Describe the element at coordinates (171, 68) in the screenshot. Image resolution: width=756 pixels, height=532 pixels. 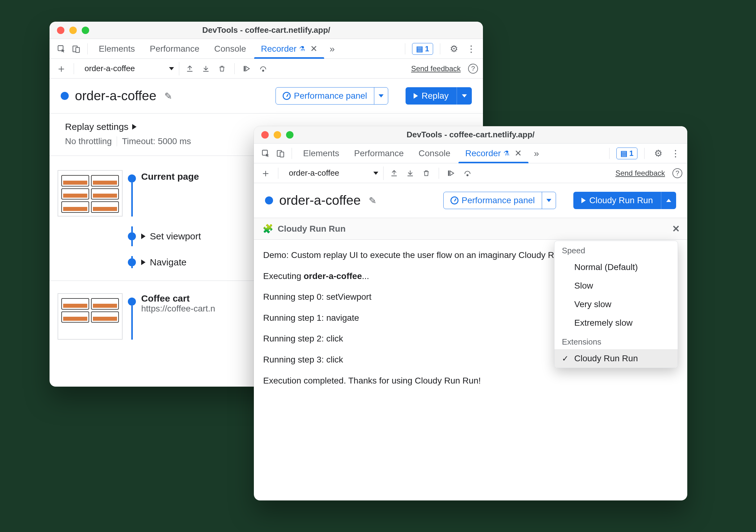
I see `chevron-down-icon` at that location.